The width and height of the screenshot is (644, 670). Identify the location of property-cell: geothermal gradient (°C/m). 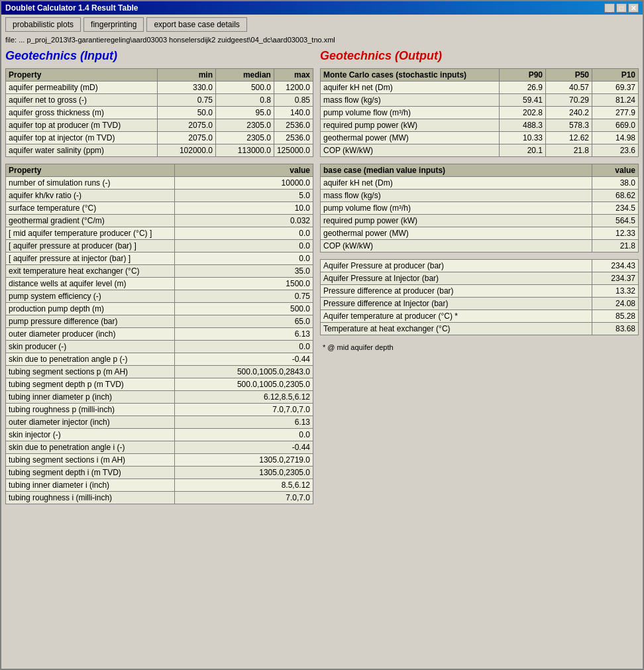
(90, 221).